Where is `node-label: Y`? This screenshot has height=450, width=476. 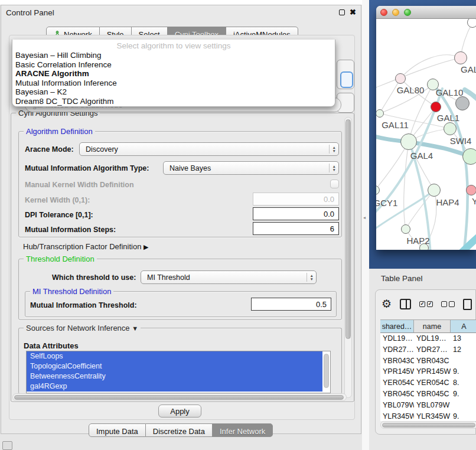 node-label: Y is located at coordinates (474, 201).